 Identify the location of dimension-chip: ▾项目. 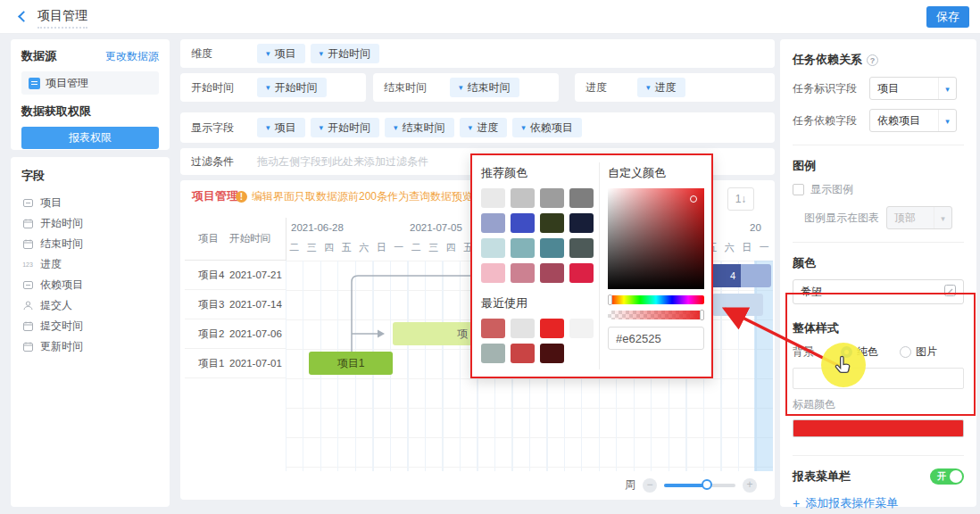
(281, 54).